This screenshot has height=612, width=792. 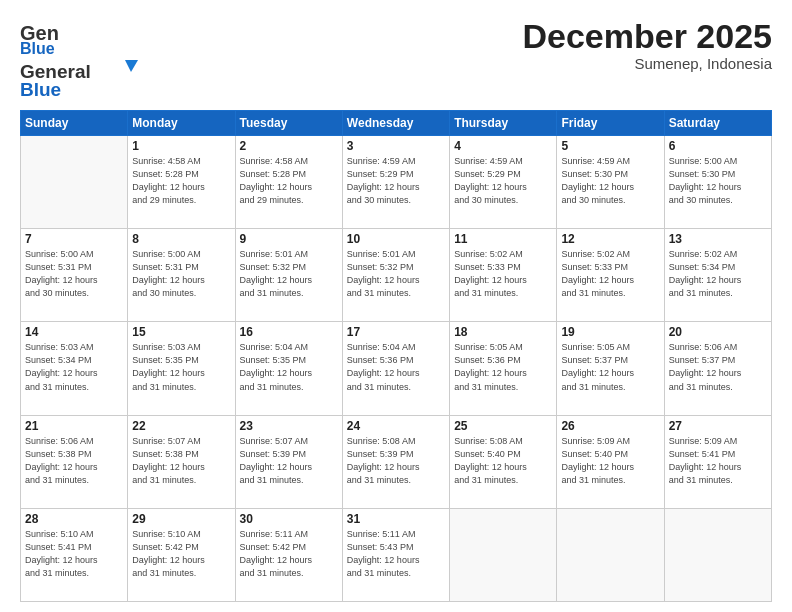 I want to click on day-info: Sunrise: 5:11 AM Sunset: 5:42 PM Dayligh…, so click(x=289, y=554).